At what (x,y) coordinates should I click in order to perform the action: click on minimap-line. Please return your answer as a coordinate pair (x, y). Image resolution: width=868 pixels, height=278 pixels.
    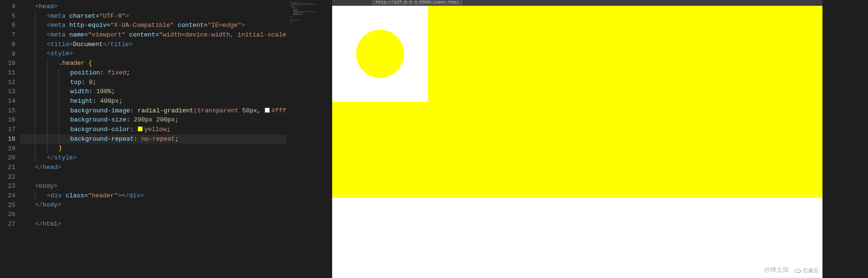
    Looking at the image, I should click on (310, 24).